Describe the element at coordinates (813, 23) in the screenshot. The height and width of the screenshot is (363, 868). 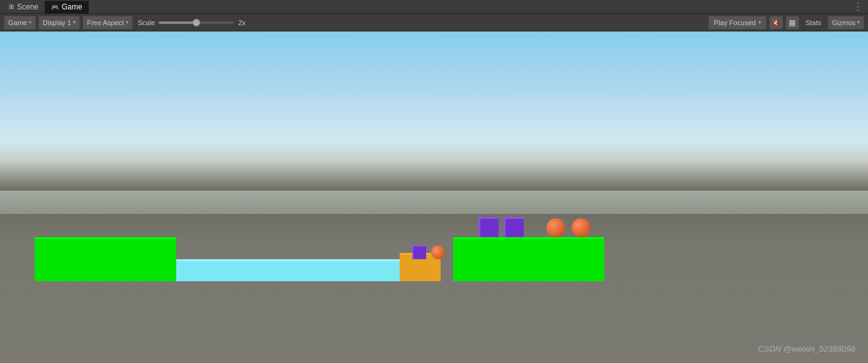
I see `stats-label: Stats` at that location.